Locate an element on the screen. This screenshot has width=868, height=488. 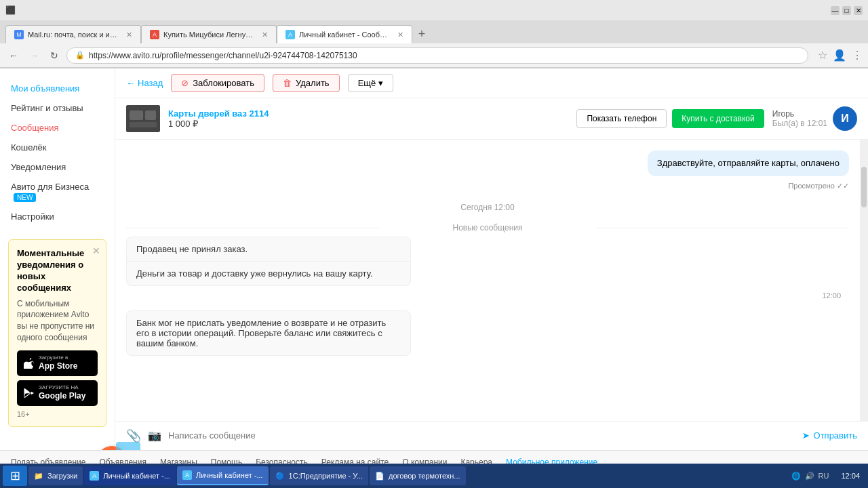
sidebar-item-my-ads: Мои объявления is located at coordinates (57, 88).